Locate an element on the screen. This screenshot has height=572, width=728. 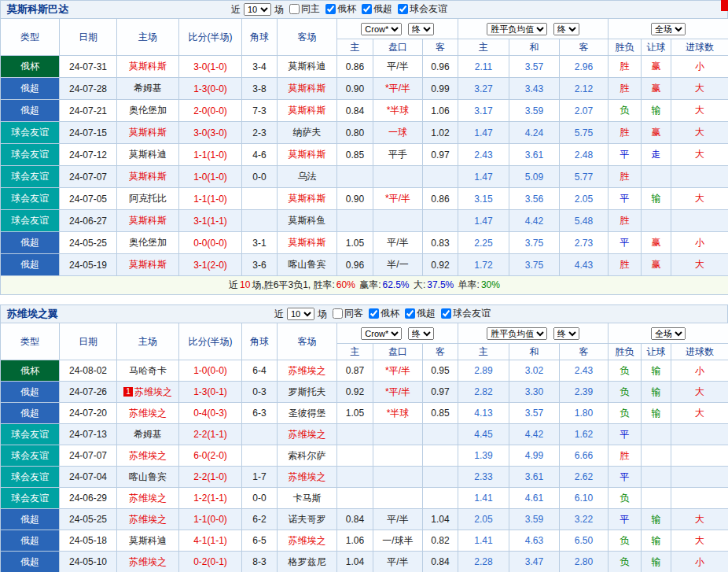
away-team-filters: 近 10 场 同客俄杯俄超球会友谊 is located at coordinates (384, 314).